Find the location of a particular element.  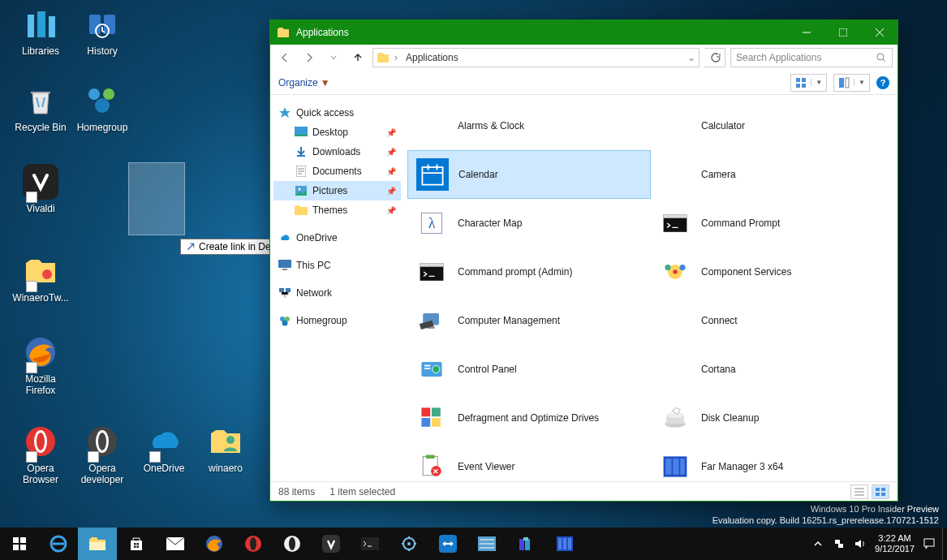

desktop-icon-firefox: ↗ Mozilla Firefox is located at coordinates (41, 364).